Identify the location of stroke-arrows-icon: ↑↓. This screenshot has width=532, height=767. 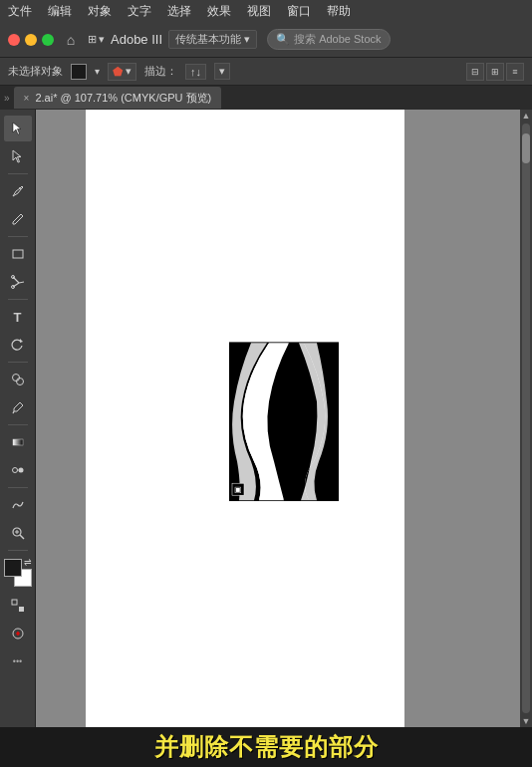
(195, 72).